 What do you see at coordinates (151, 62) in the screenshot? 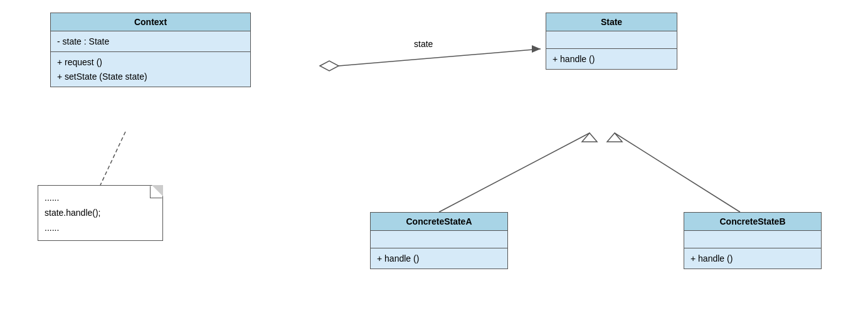
I see `context-method-1: + request ()` at bounding box center [151, 62].